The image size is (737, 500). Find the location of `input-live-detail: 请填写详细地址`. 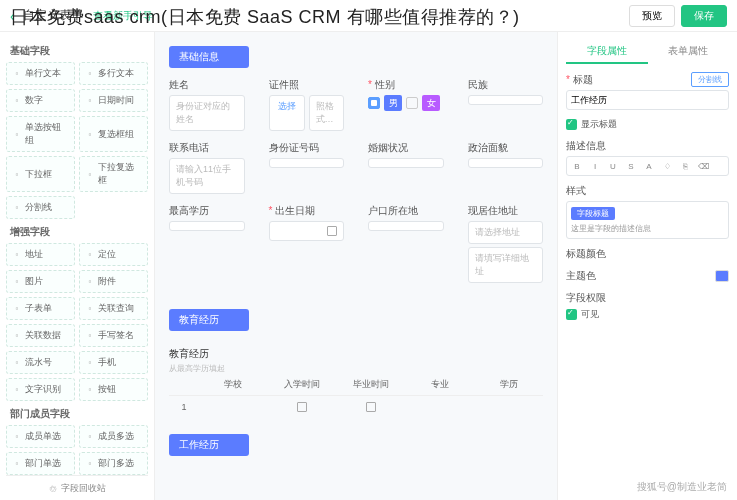

input-live-detail: 请填写详细地址 is located at coordinates (506, 265).